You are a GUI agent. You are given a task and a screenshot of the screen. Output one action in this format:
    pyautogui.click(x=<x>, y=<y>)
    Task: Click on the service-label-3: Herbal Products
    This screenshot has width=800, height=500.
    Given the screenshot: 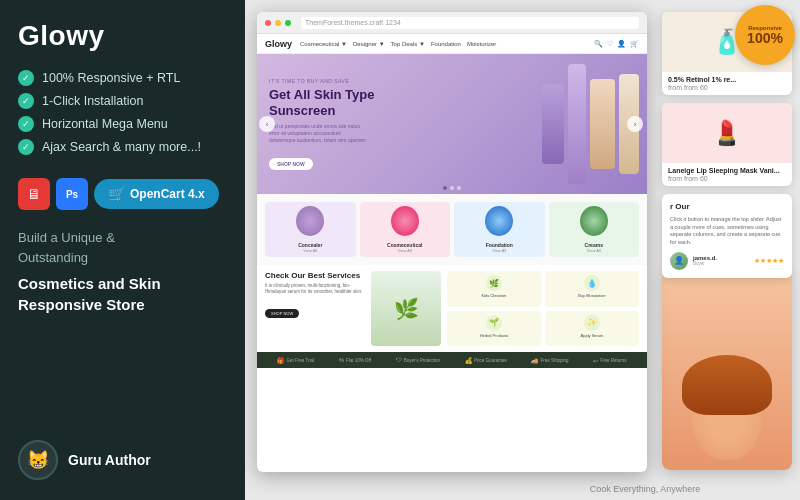 What is the action you would take?
    pyautogui.click(x=494, y=336)
    